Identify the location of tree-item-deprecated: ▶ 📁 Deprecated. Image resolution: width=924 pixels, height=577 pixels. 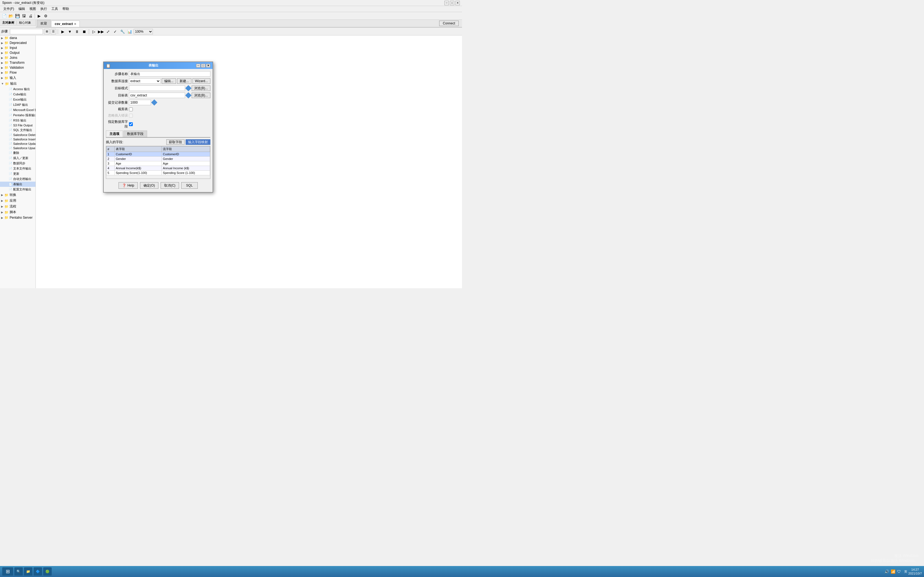
(18, 43).